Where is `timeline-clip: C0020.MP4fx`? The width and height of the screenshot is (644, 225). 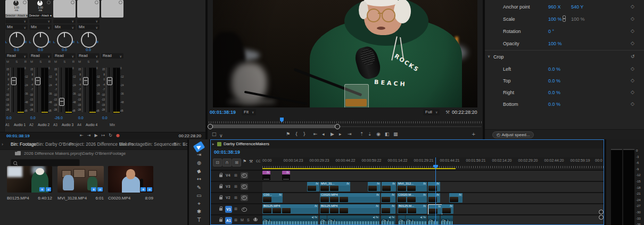
timeline-clip: C0020.MP4fx is located at coordinates (350, 198).